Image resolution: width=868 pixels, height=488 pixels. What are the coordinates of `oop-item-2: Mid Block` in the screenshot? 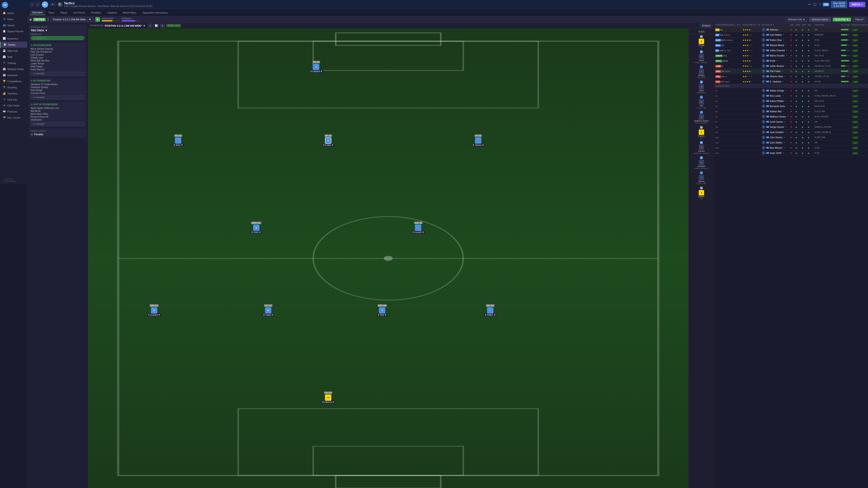 It's located at (57, 111).